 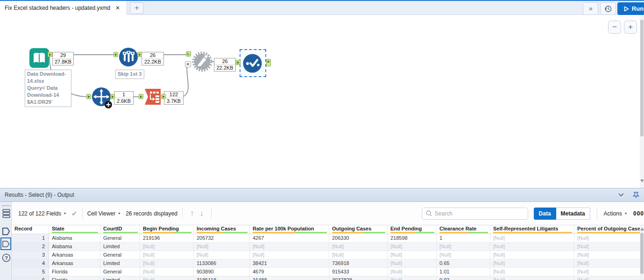 What do you see at coordinates (621, 195) in the screenshot?
I see `collapse-chevron-icon` at bounding box center [621, 195].